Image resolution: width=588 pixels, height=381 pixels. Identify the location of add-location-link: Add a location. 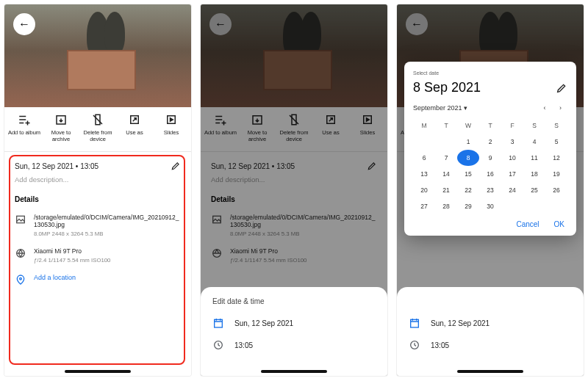
(54, 280).